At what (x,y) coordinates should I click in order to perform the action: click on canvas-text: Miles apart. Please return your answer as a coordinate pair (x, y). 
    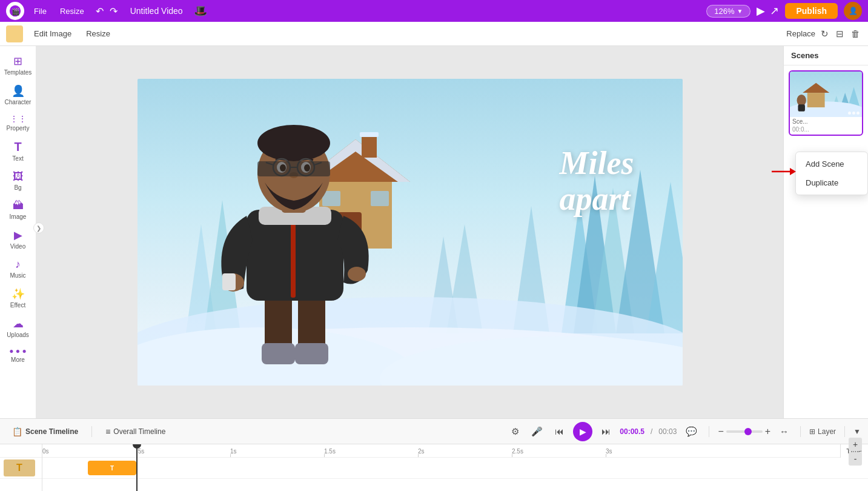
    Looking at the image, I should click on (596, 182).